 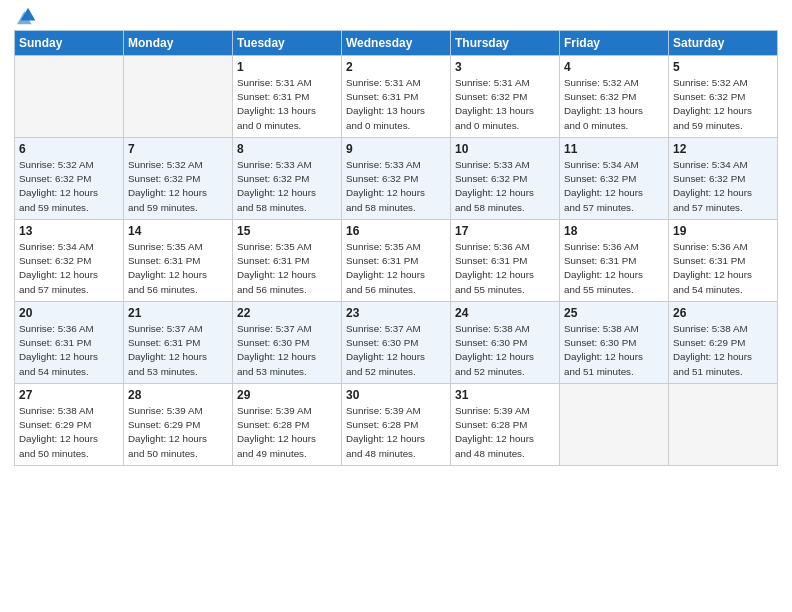 I want to click on day-number: 27, so click(x=69, y=395).